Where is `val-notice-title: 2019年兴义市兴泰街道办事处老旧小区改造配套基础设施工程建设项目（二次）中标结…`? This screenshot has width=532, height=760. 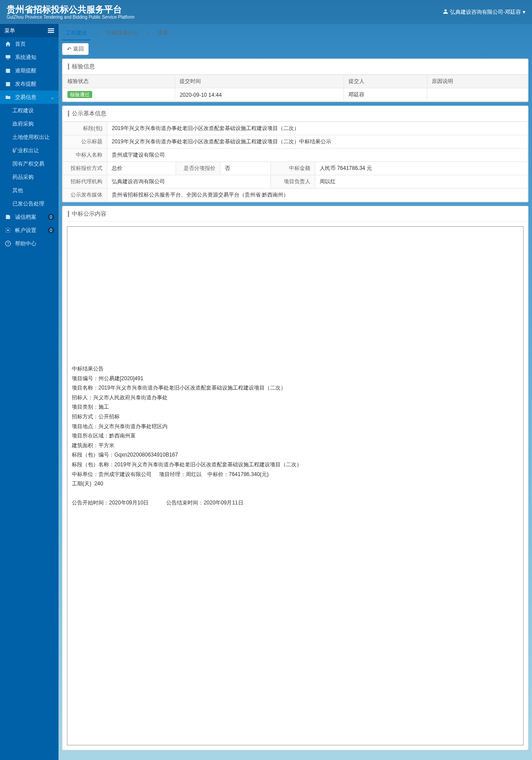
val-notice-title: 2019年兴义市兴泰街道办事处老旧小区改造配套基础设施工程建设项目（二次）中标结… is located at coordinates (317, 142).